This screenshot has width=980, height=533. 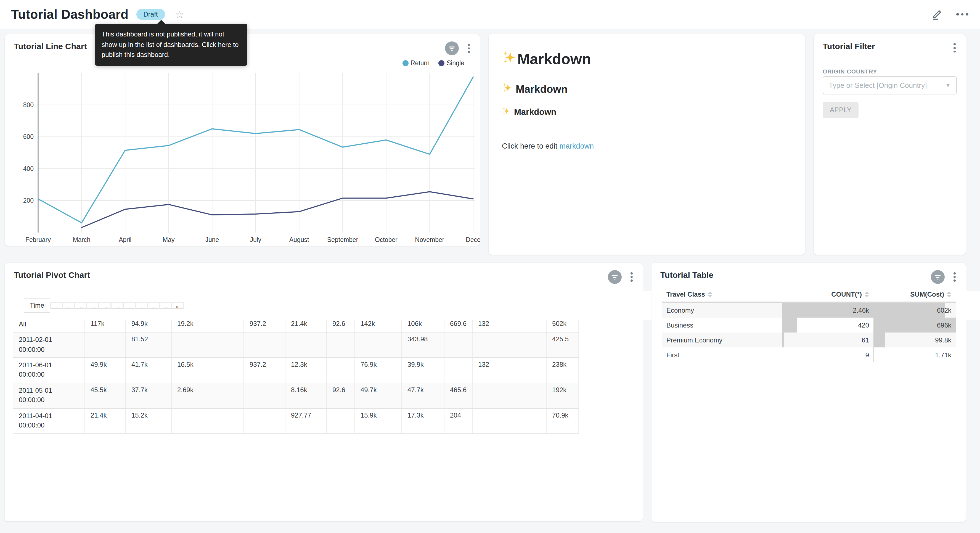 What do you see at coordinates (955, 48) in the screenshot?
I see `filter-menu-kebab-icon` at bounding box center [955, 48].